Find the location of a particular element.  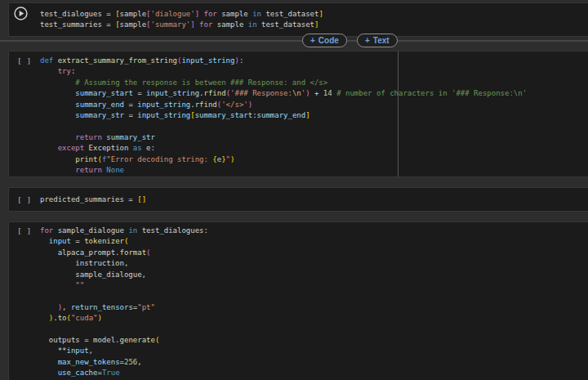

code-line: ).to("cuda") is located at coordinates (314, 319).